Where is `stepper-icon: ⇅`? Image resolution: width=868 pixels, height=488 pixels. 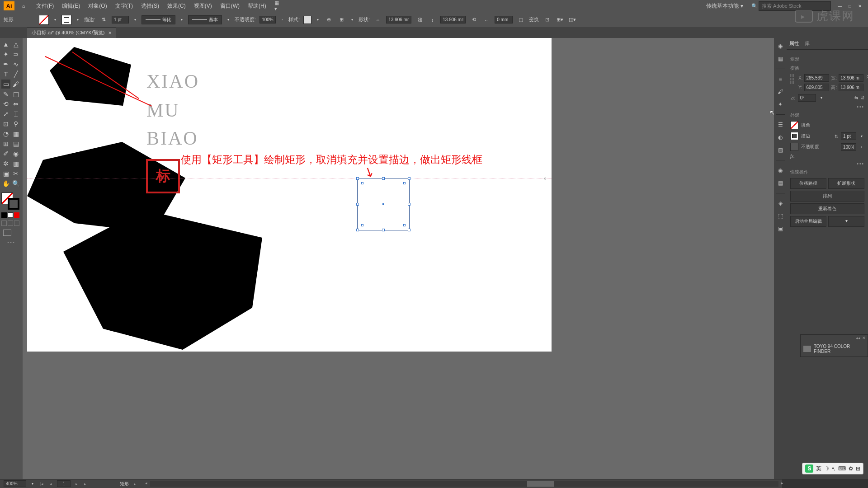 stepper-icon: ⇅ is located at coordinates (104, 20).